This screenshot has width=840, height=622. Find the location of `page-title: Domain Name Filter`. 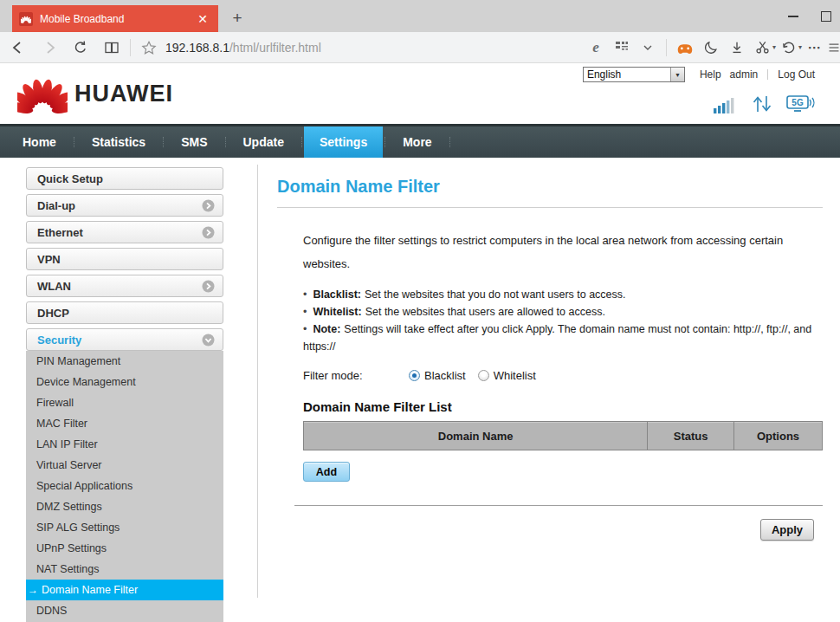

page-title: Domain Name Filter is located at coordinates (550, 192).